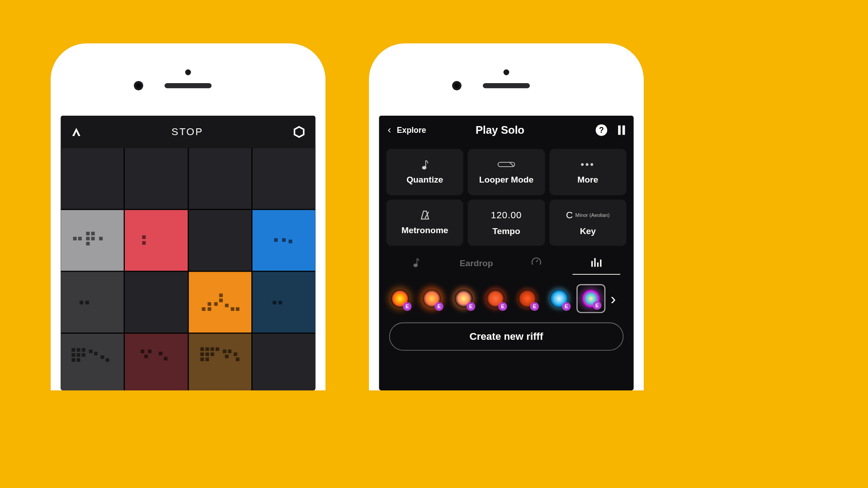 Image resolution: width=868 pixels, height=488 pixels. What do you see at coordinates (536, 266) in the screenshot?
I see `tab-knob` at bounding box center [536, 266].